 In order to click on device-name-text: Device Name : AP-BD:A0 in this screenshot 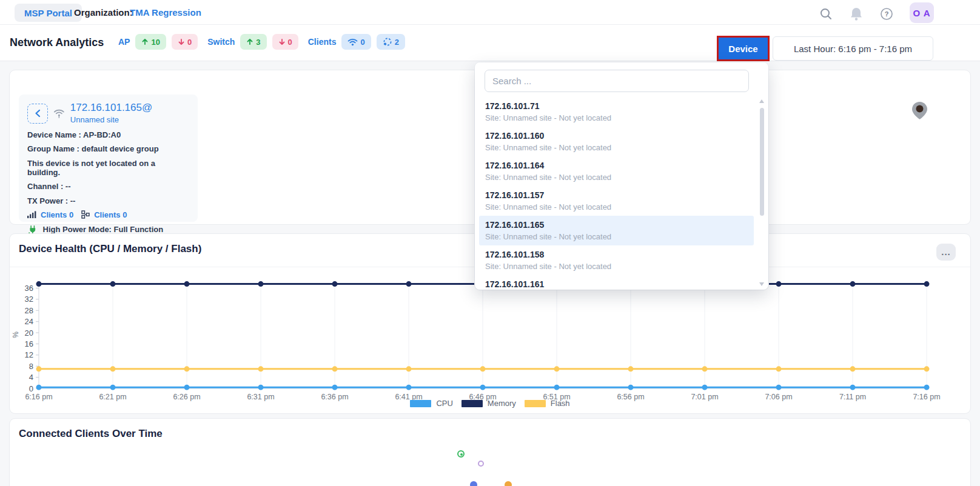, I will do `click(108, 135)`.